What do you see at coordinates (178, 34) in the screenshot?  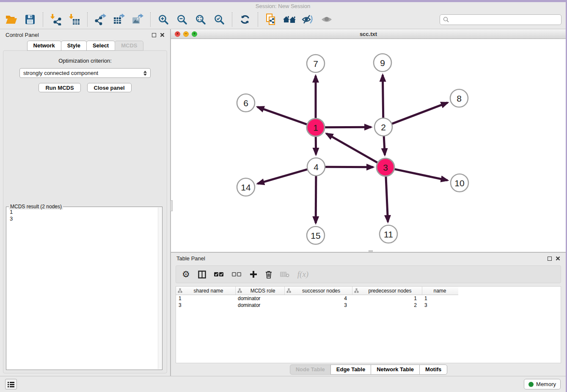 I see `window-close-button: ×` at bounding box center [178, 34].